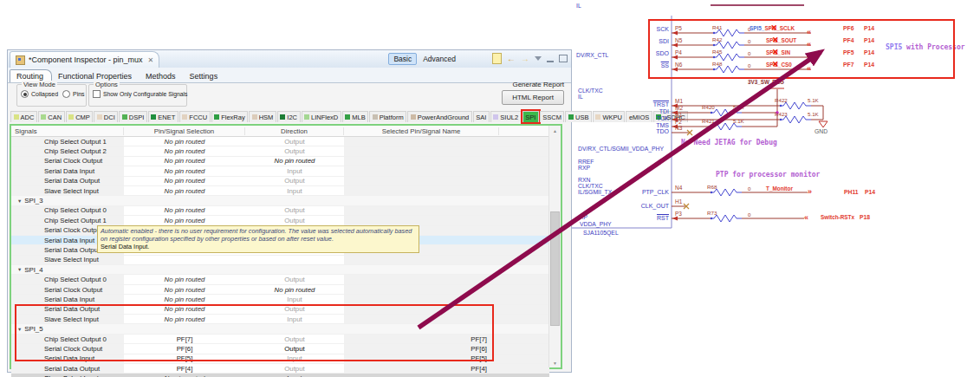 This screenshot has height=377, width=980. What do you see at coordinates (439, 59) in the screenshot?
I see `advanced-mode-button: Advanced` at bounding box center [439, 59].